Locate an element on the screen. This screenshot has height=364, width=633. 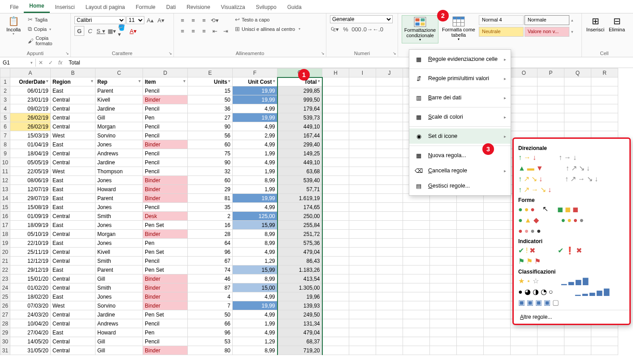
cell: 31/05/20 is located at coordinates (30, 351).